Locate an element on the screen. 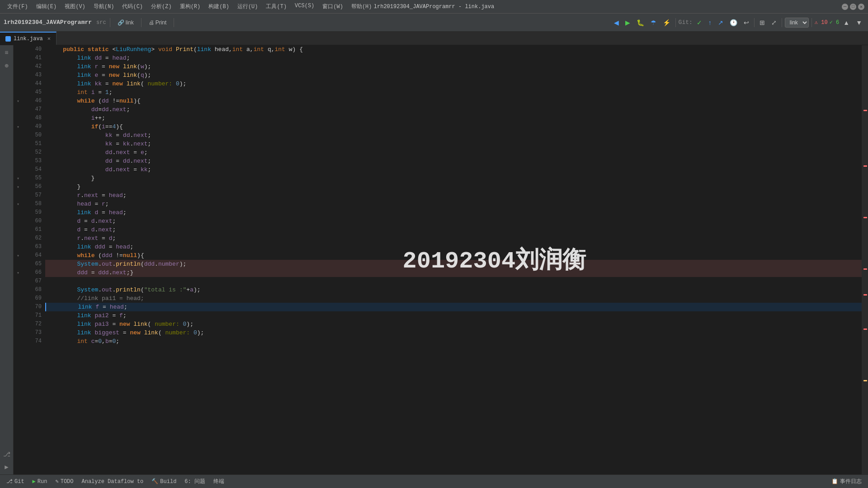 The height and width of the screenshot is (488, 868). close-button: ✕ is located at coordinates (861, 7).